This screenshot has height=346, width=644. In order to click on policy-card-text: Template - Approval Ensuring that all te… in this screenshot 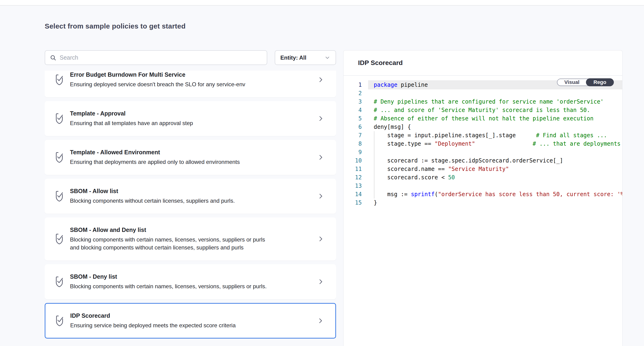, I will do `click(191, 118)`.